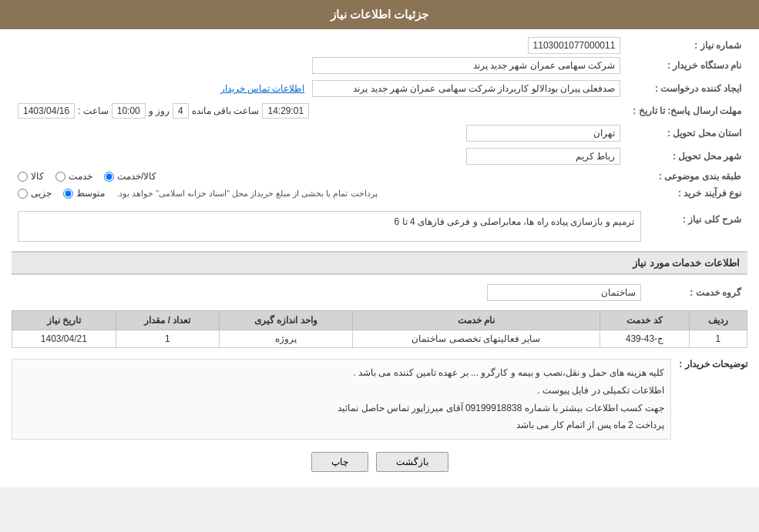 The image size is (759, 532). What do you see at coordinates (687, 156) in the screenshot?
I see `shahr-label: شهر محل تحویل :` at bounding box center [687, 156].